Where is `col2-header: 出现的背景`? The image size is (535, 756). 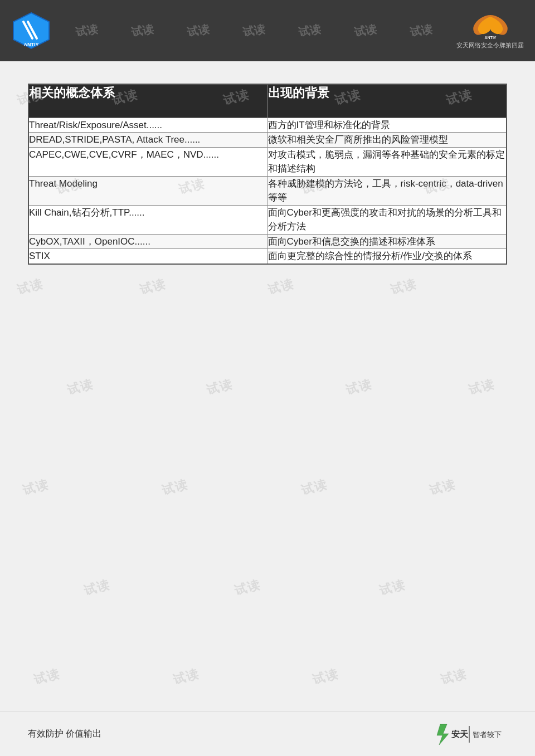
col2-header: 出现的背景 is located at coordinates (387, 101).